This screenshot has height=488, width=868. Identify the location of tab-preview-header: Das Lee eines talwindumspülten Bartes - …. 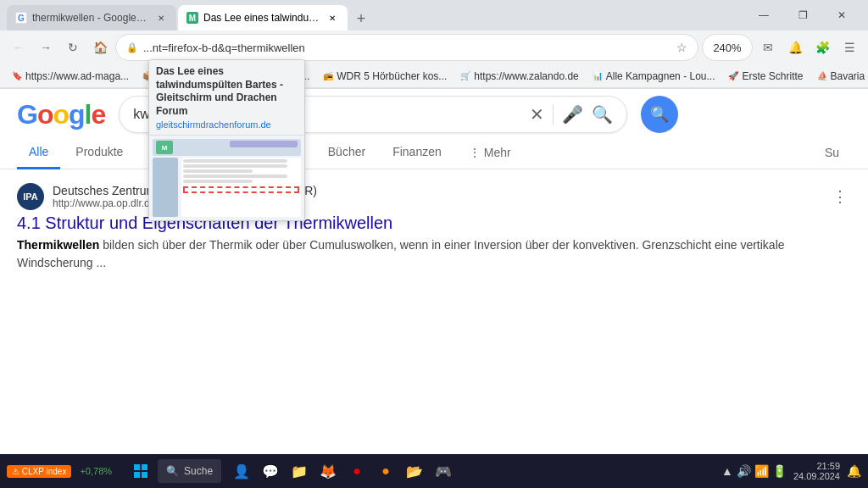
(227, 98).